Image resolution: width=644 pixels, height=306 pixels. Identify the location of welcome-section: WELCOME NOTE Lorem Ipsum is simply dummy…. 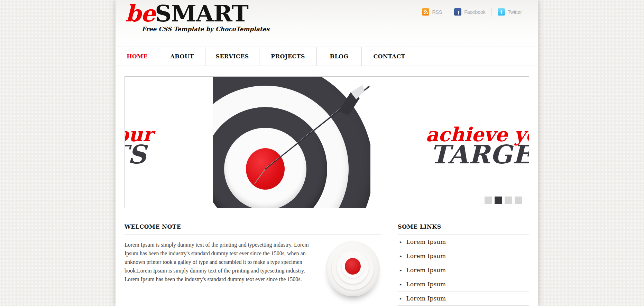
(253, 265).